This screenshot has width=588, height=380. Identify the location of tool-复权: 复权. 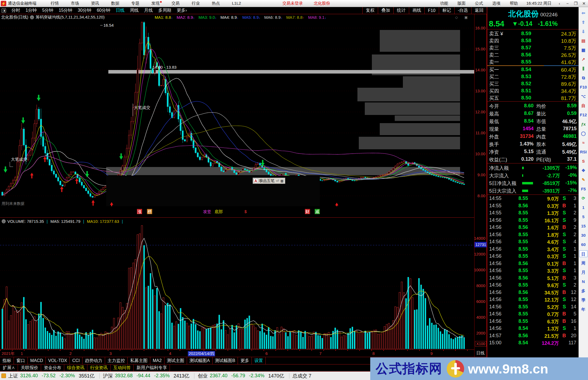
(370, 11).